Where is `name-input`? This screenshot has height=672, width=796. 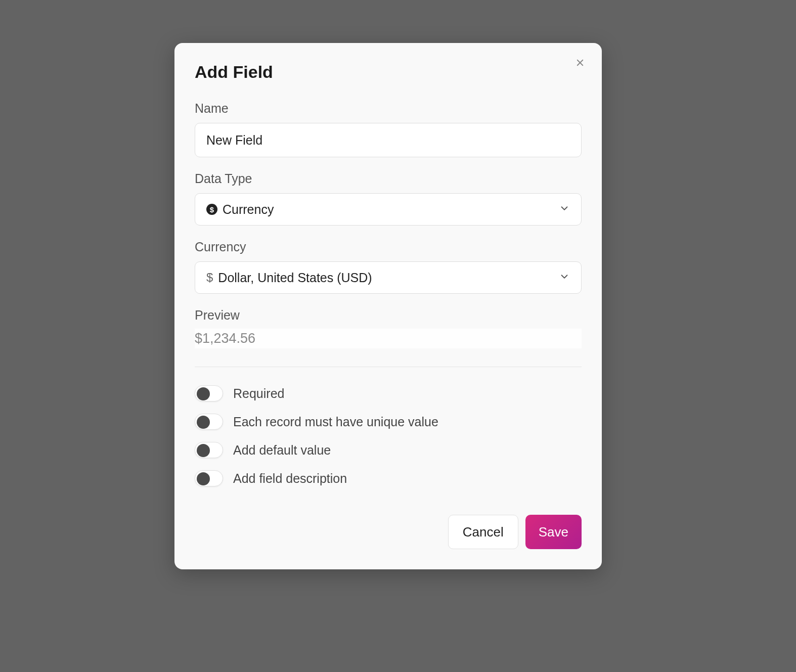
name-input is located at coordinates (388, 140).